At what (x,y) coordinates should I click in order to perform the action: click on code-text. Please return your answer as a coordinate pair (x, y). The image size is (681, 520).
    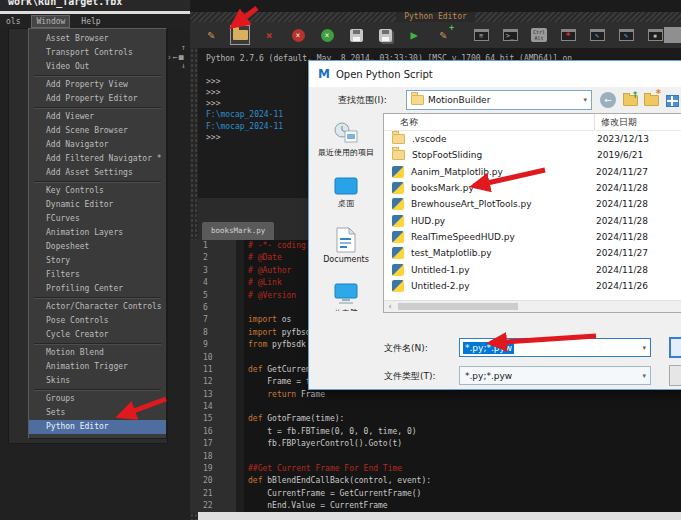
    Looking at the image, I should click on (246, 457).